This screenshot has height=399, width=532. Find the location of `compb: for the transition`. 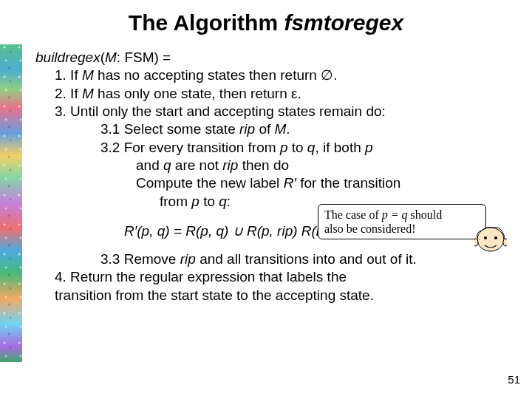

compb: for the transition is located at coordinates (349, 183).